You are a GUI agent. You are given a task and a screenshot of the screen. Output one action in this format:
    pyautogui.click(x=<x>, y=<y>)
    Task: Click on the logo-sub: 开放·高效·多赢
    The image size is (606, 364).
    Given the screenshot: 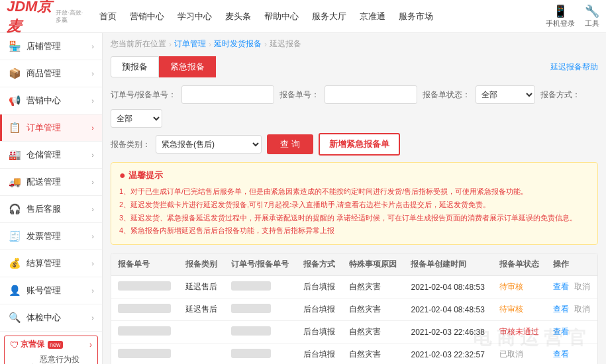 What is the action you would take?
    pyautogui.click(x=71, y=17)
    